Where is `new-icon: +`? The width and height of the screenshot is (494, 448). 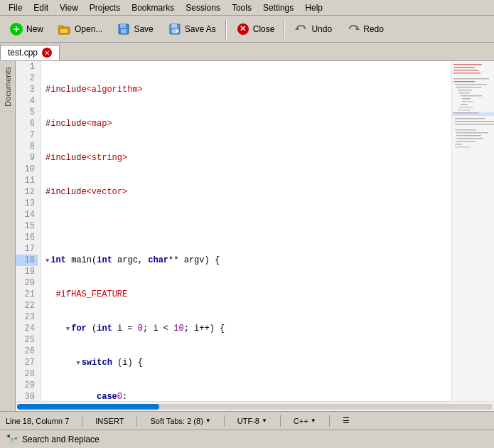 new-icon: + is located at coordinates (16, 29).